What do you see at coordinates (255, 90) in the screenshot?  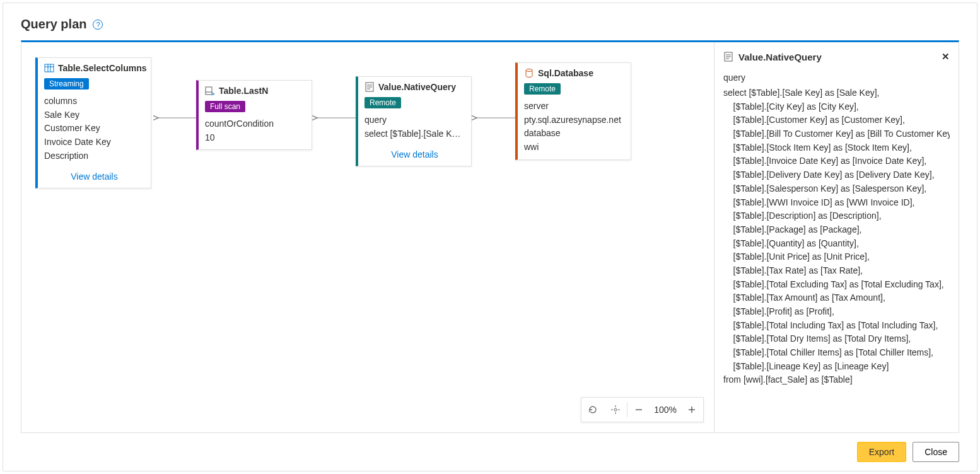 I see `node-header: Table.LastN` at bounding box center [255, 90].